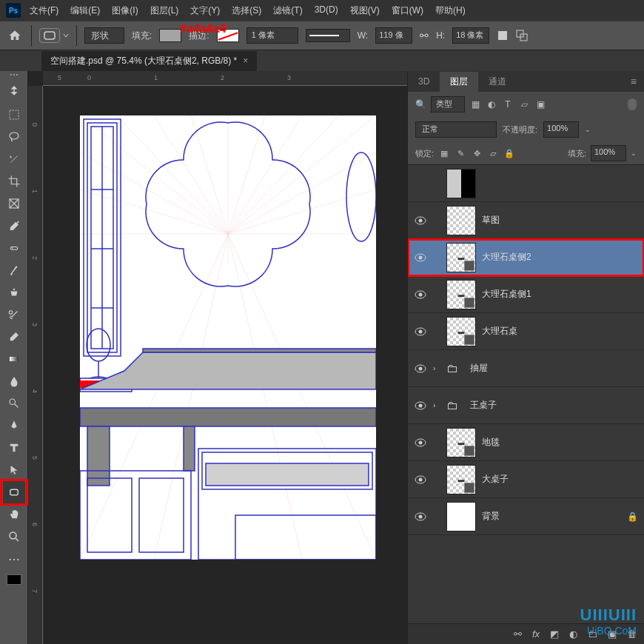  I want to click on menu-item: 文件(F), so click(44, 10).